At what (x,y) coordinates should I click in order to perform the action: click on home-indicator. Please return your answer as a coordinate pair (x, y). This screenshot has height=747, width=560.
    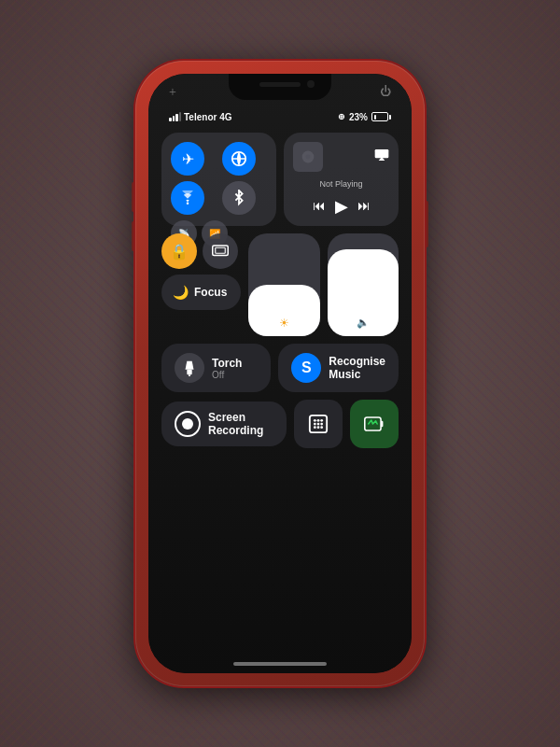
    Looking at the image, I should click on (280, 664).